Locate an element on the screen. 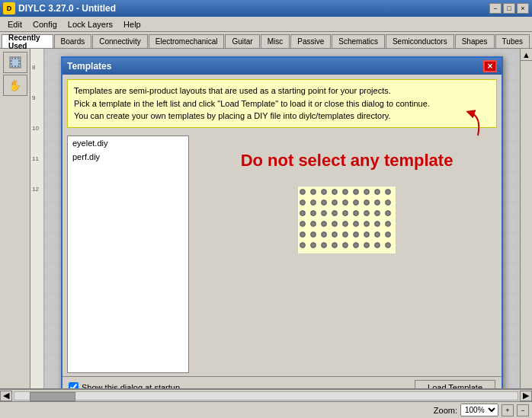 The width and height of the screenshot is (532, 418). tab-recently-used: Recently Used is located at coordinates (27, 41).